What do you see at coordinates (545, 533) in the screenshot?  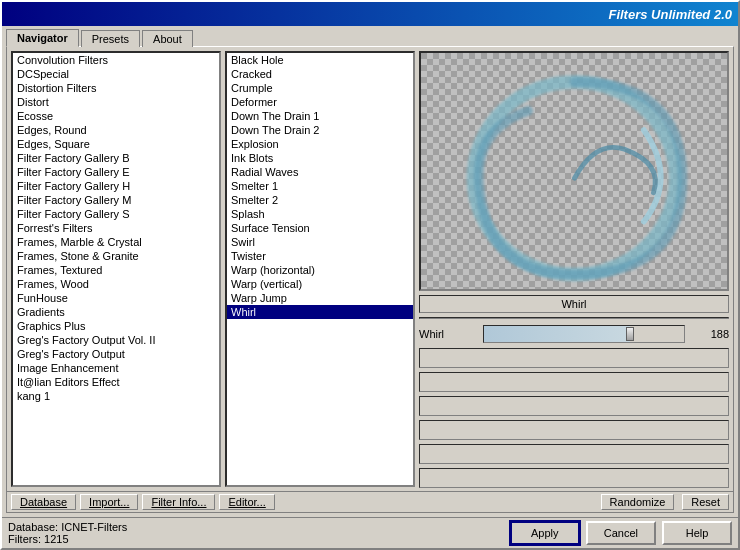 I see `apply-button: Apply` at bounding box center [545, 533].